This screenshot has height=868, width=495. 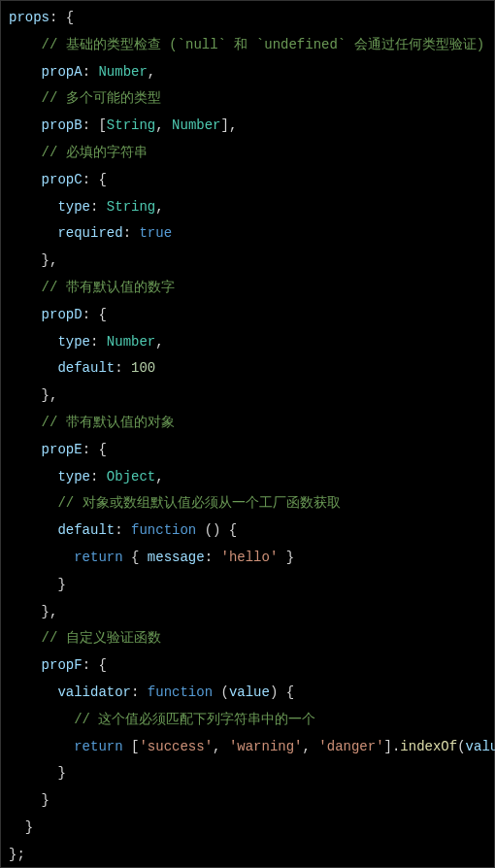 I want to click on token: ]., so click(x=392, y=747).